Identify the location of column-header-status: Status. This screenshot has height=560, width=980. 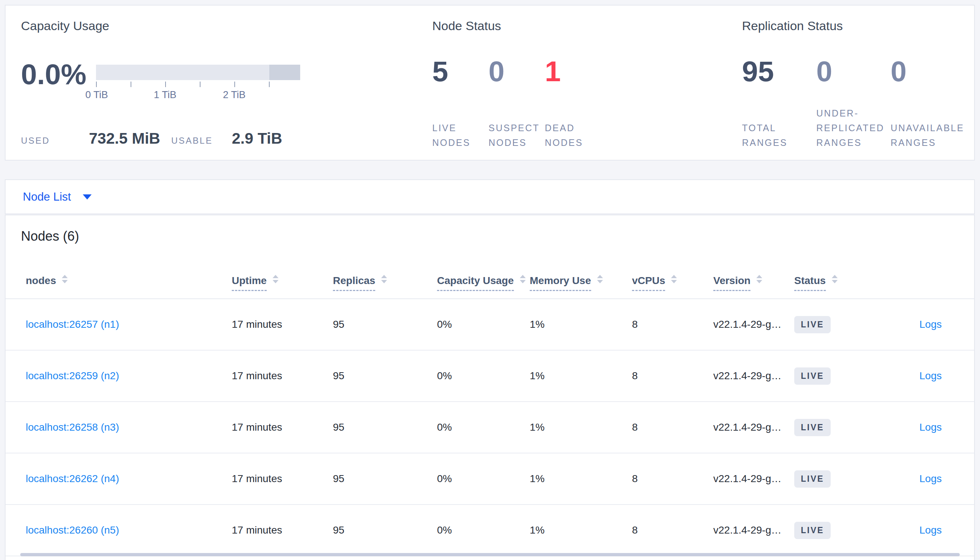
(833, 281).